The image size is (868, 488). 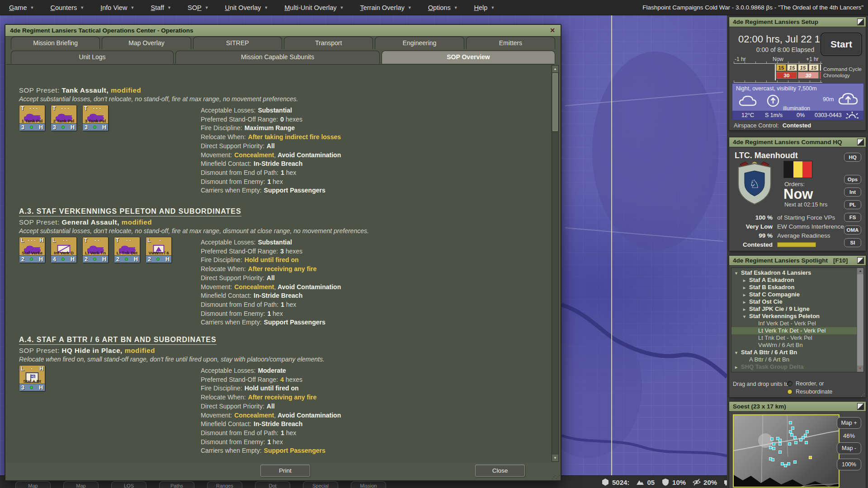 What do you see at coordinates (797, 302) in the screenshot?
I see `unit-tree-item: ▸Staf Ost Cie` at bounding box center [797, 302].